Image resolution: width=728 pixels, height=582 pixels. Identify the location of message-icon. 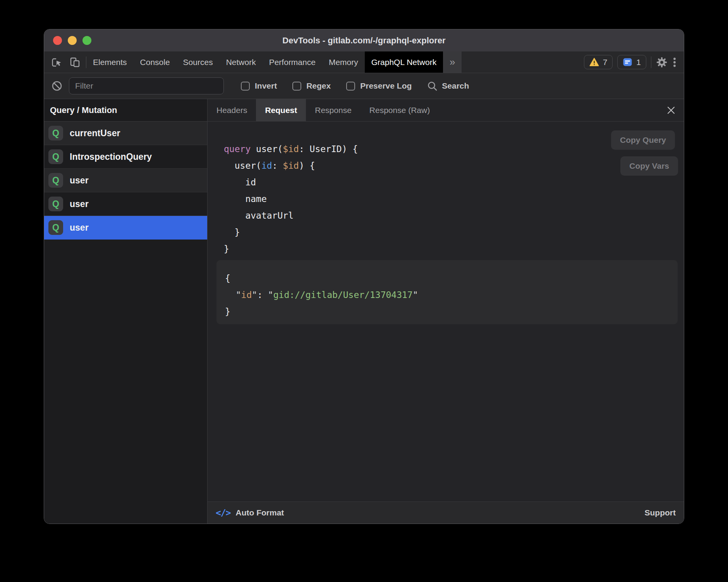
(627, 62).